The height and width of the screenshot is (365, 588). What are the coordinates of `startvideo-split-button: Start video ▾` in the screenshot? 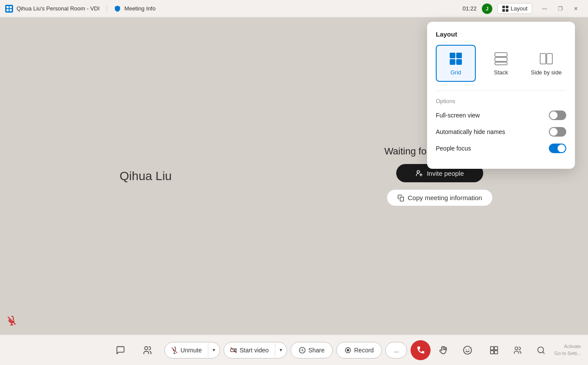 It's located at (255, 350).